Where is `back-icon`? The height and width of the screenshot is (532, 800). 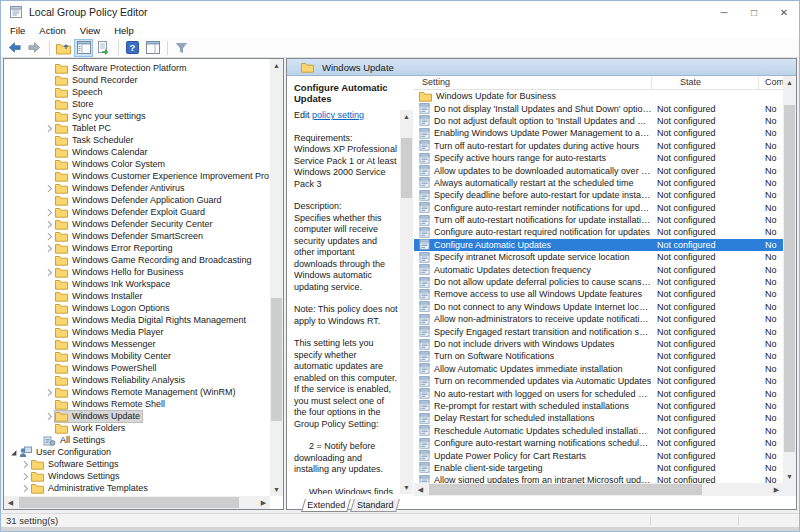 back-icon is located at coordinates (14, 48).